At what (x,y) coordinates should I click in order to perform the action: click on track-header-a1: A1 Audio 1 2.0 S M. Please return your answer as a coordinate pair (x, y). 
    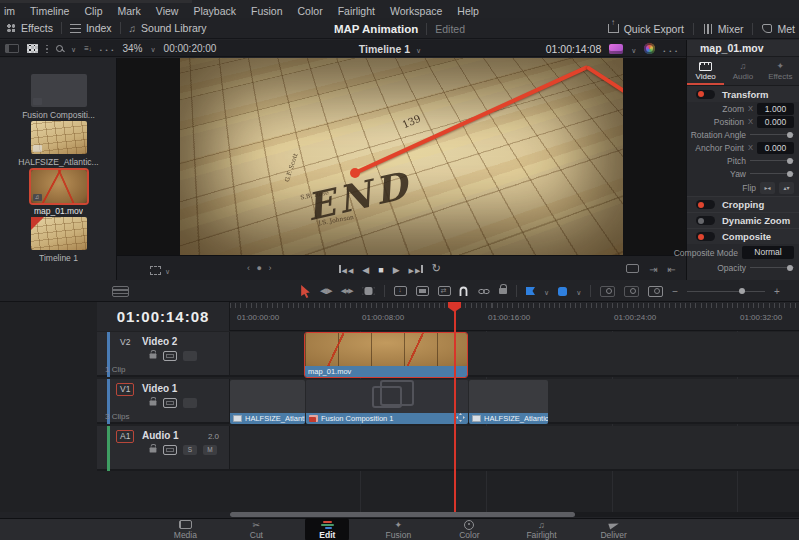
    Looking at the image, I should click on (164, 448).